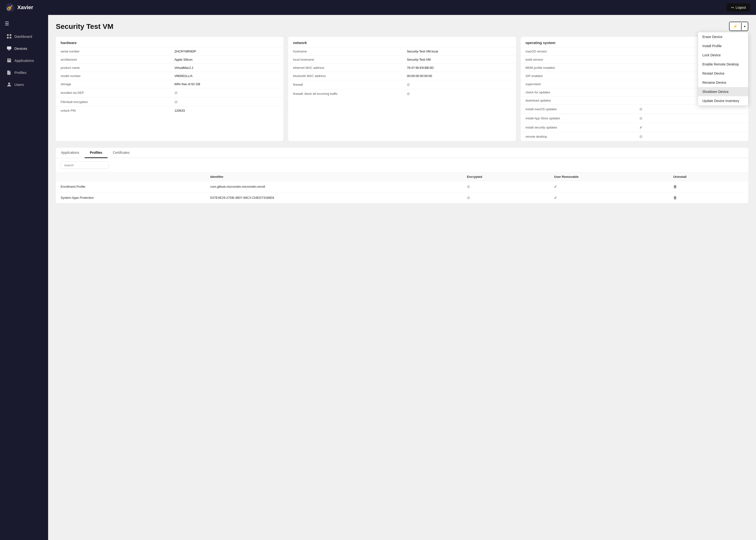 This screenshot has height=540, width=756. I want to click on col-name, so click(131, 177).